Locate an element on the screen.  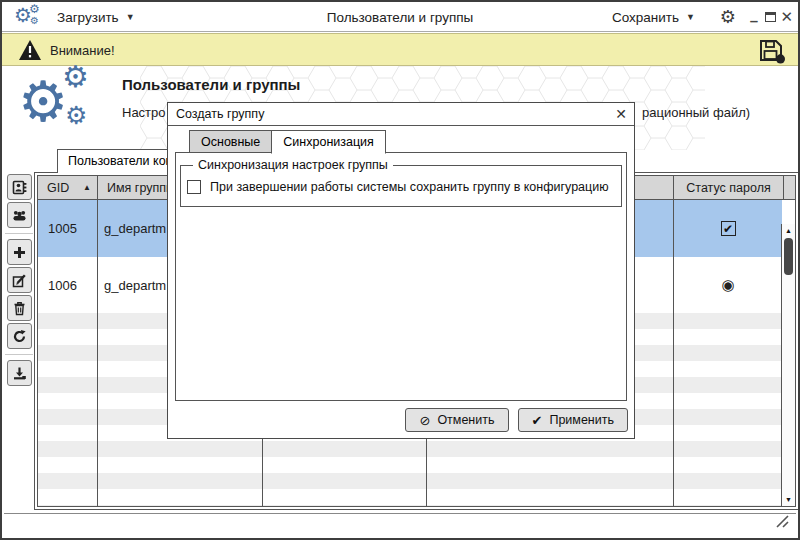
save-menu-button: Сохранить ▼ is located at coordinates (654, 17).